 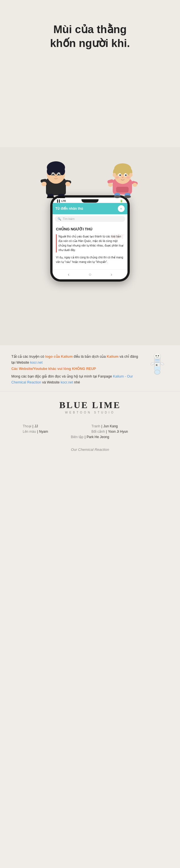 I want to click on title-line1: Mùi của thằng, so click(x=90, y=30).